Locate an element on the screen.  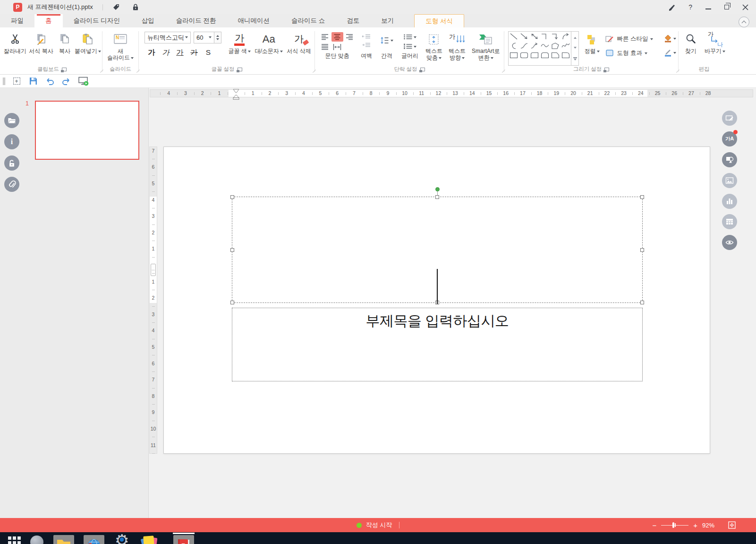
subtitle-placeholder: 부제목을 입력하십시오 is located at coordinates (437, 345).